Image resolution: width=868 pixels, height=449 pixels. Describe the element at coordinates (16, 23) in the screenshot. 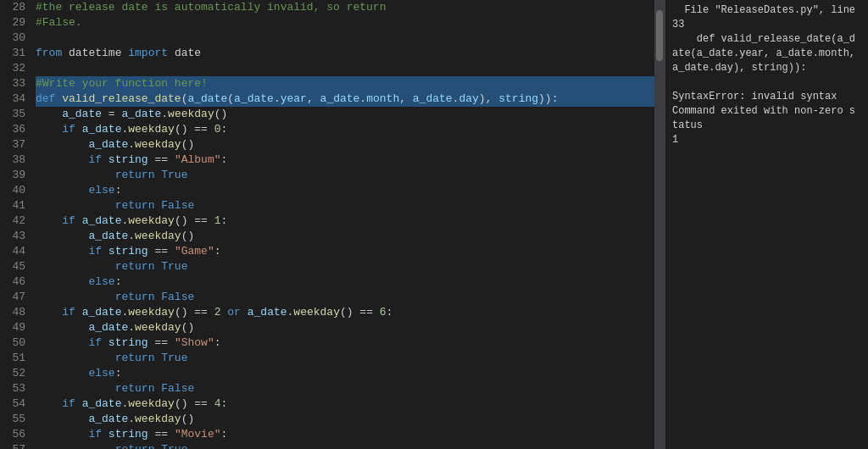

I see `line-number: 29` at that location.